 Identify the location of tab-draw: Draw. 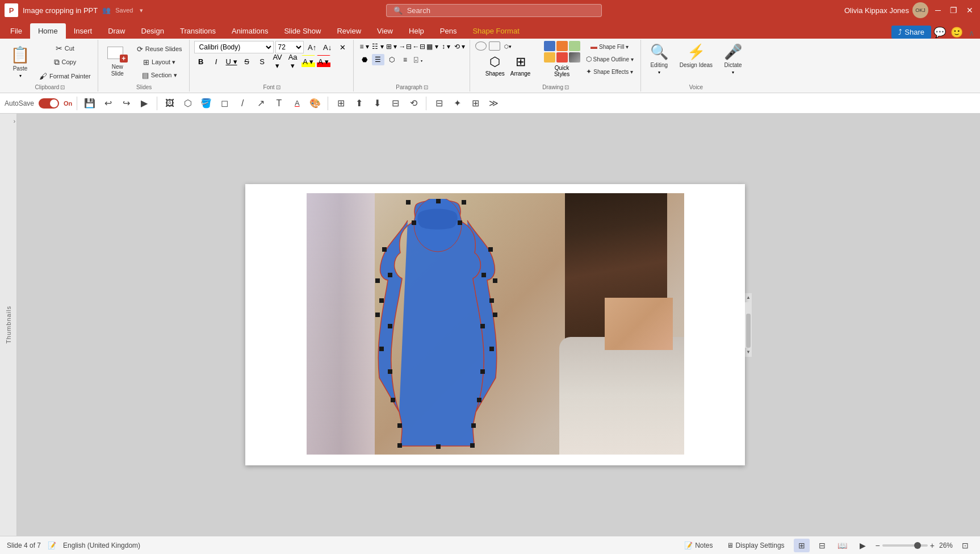
(116, 31).